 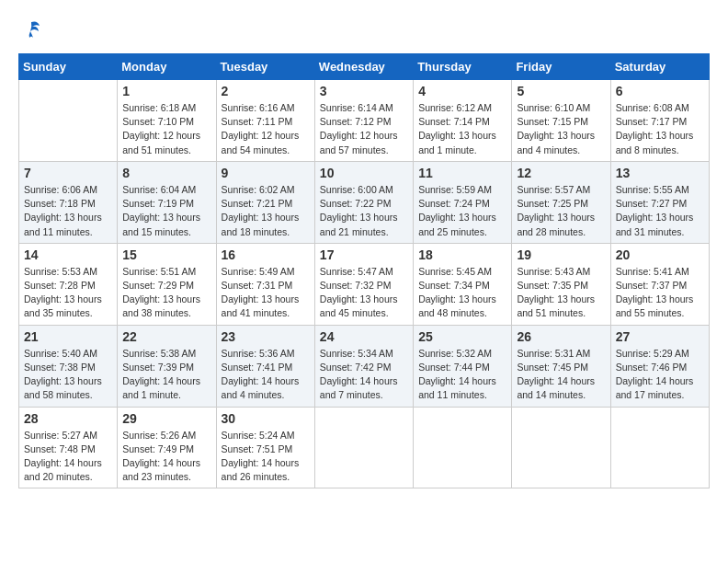 I want to click on calendar-cell: 18Sunrise: 5:45 AM Sunset: 7:34 PM Dayli…, so click(x=463, y=283).